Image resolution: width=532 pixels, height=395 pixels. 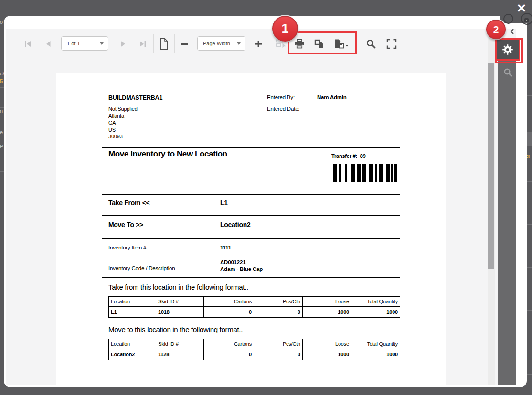 I want to click on take-from-table: LocationSkid ID #CartonsPcs/CtnLooseTota…, so click(x=254, y=307).